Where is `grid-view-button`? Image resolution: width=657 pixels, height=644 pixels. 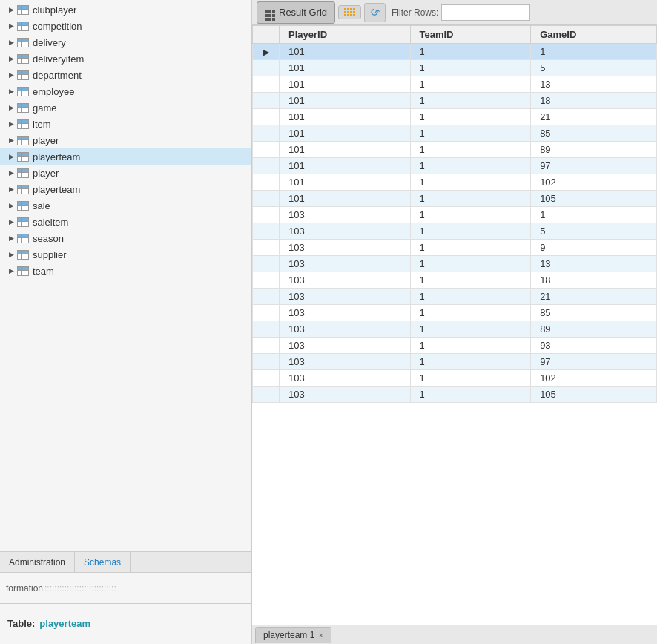 grid-view-button is located at coordinates (350, 12).